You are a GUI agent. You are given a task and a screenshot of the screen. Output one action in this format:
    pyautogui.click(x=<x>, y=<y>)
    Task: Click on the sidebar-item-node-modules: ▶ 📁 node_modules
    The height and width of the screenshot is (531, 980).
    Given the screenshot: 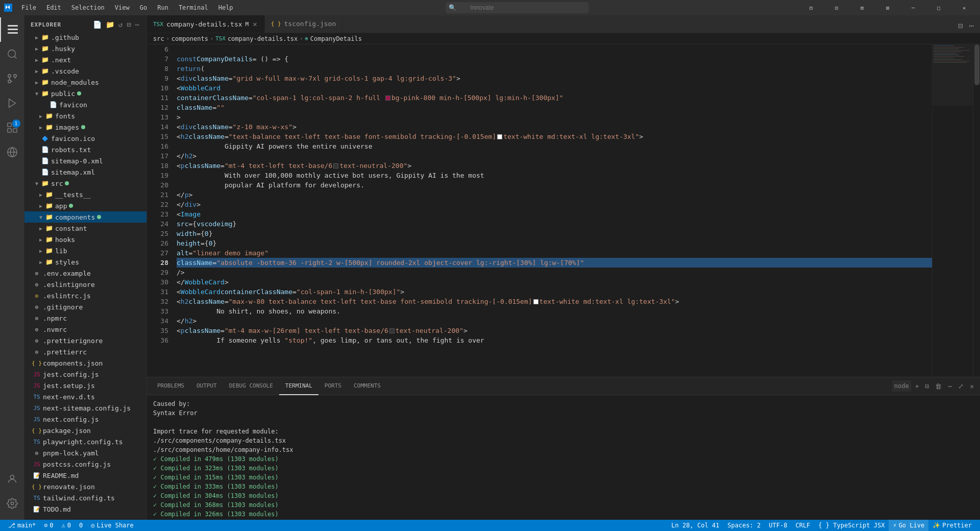 What is the action you would take?
    pyautogui.click(x=86, y=82)
    